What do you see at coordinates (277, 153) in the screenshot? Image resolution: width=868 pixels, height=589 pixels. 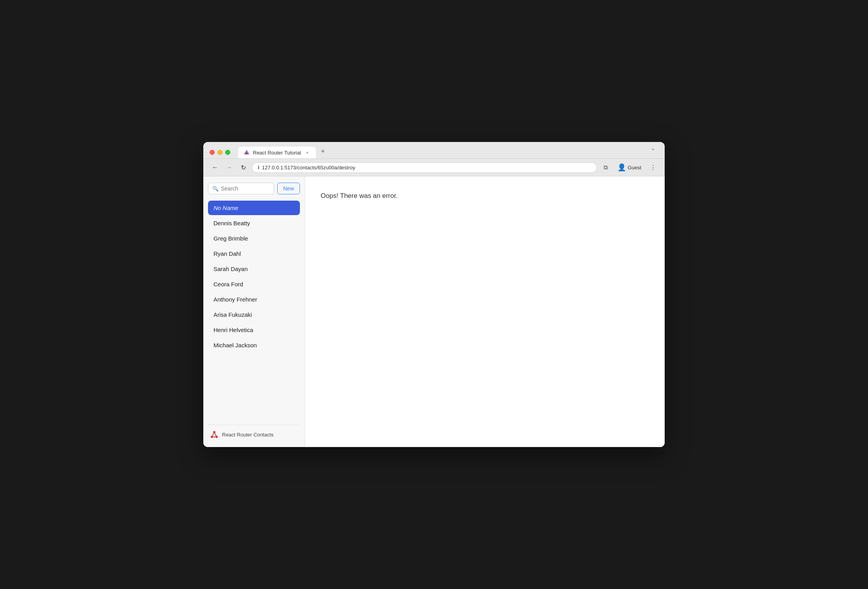 I see `active-tab: React Router Tutorial ×` at bounding box center [277, 153].